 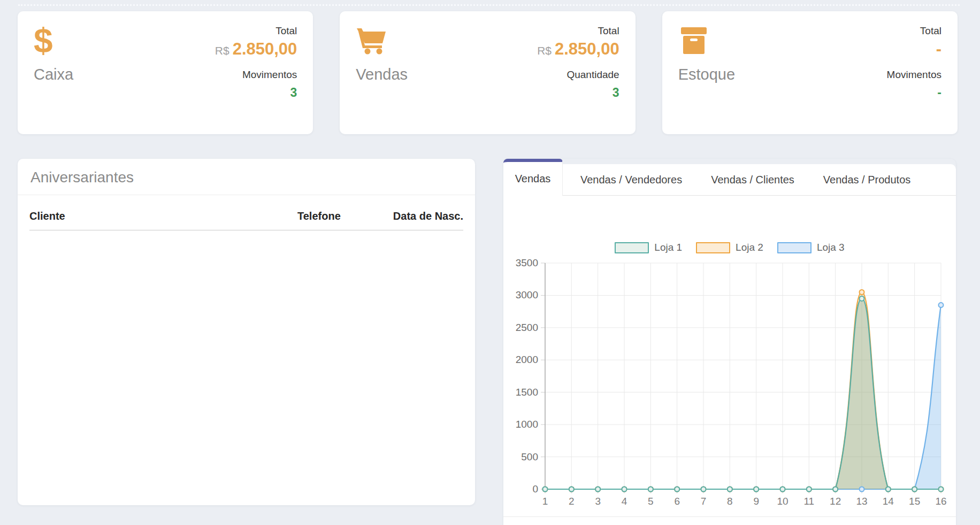 What do you see at coordinates (527, 359) in the screenshot?
I see `svg-text: 2000` at bounding box center [527, 359].